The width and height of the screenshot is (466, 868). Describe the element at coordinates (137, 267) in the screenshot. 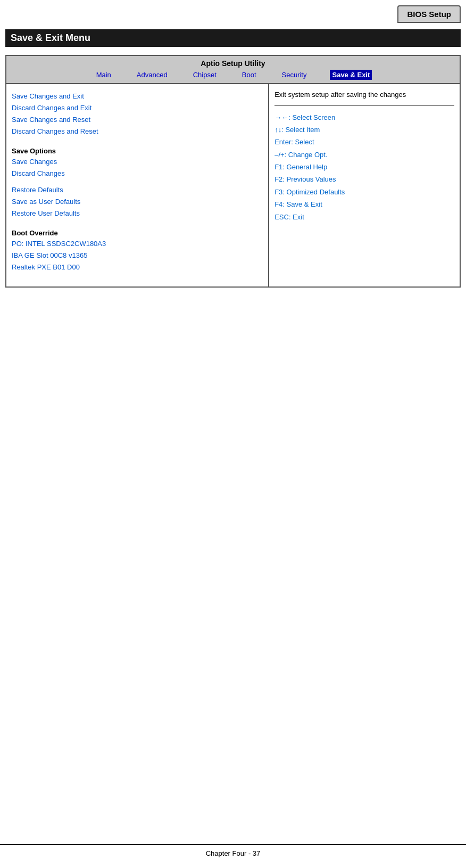

I see `menu-item-boot-realtek: Realtek PXE B01 D00` at that location.